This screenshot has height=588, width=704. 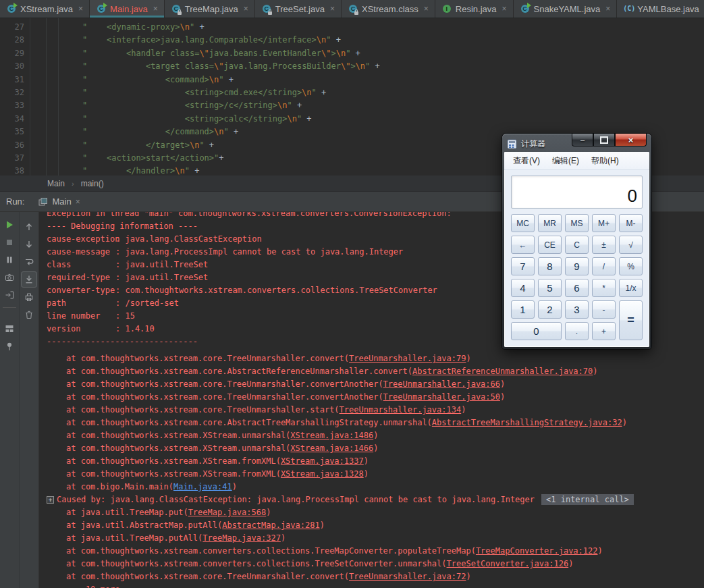 What do you see at coordinates (630, 288) in the screenshot?
I see `calc-key-1/x: 1/x` at bounding box center [630, 288].